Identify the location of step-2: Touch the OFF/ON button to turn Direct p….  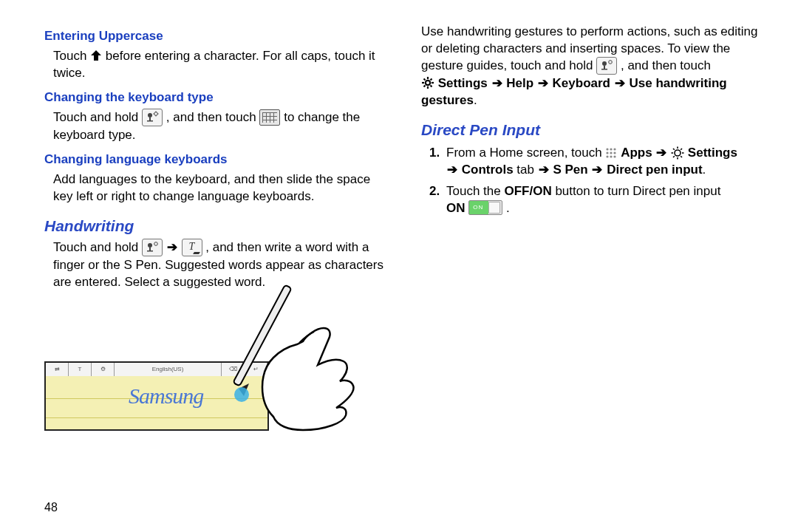
(606, 200).